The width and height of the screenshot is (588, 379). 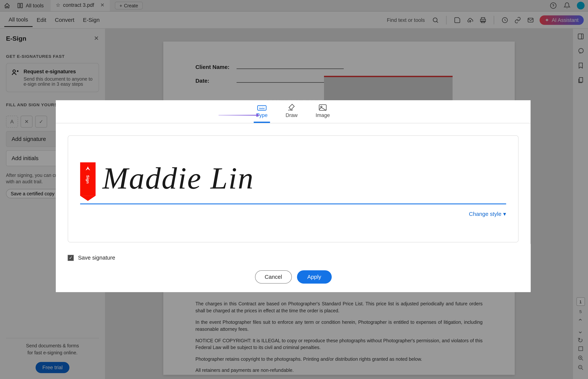 What do you see at coordinates (323, 107) in the screenshot?
I see `image-icon` at bounding box center [323, 107].